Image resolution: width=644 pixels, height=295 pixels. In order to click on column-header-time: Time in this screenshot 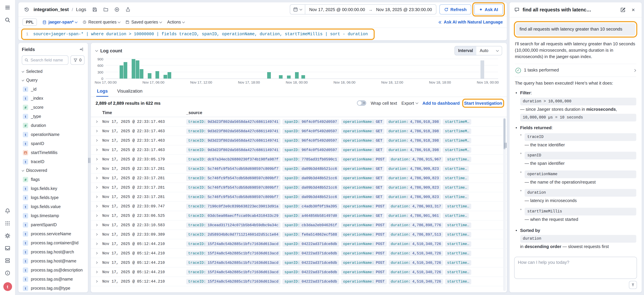, I will do `click(141, 113)`.